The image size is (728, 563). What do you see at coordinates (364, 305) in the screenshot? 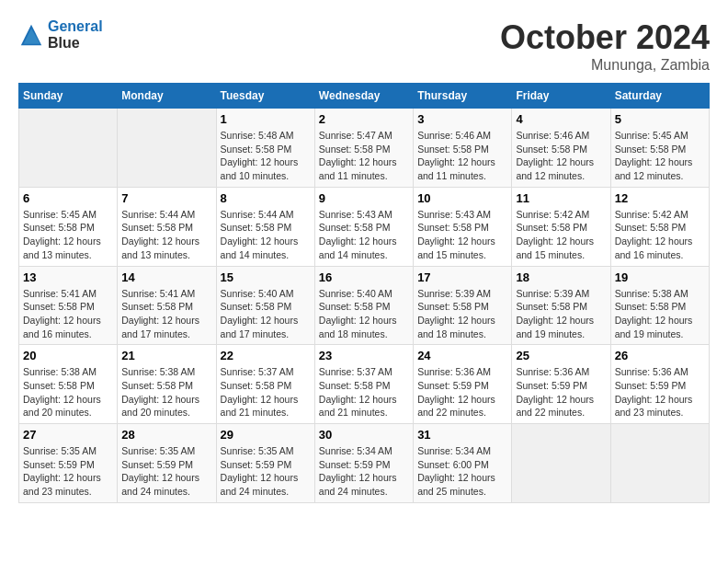
I see `calendar-week-row: 13Sunrise: 5:41 AMSunset: 5:58 PMDayligh…` at bounding box center [364, 305].